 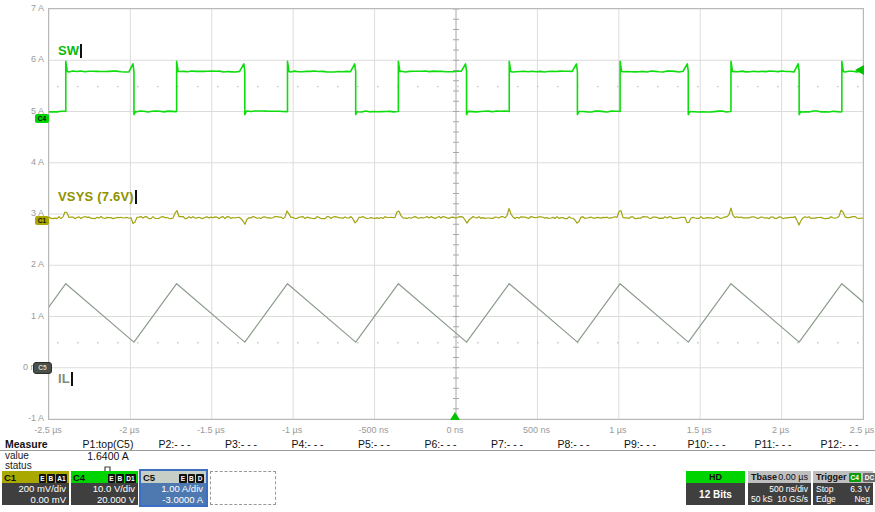 I want to click on measure-status-row-label: status, so click(x=18, y=466).